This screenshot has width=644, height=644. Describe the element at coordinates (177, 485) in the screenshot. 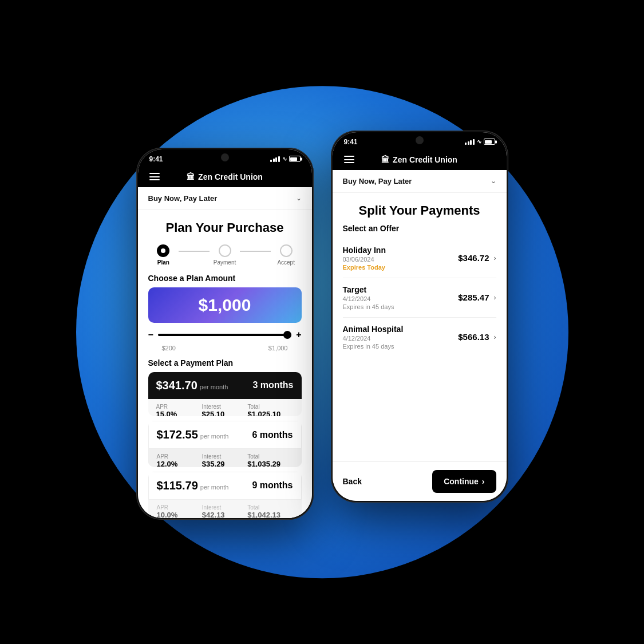

I see `plan-amount-9months: $115.79` at that location.